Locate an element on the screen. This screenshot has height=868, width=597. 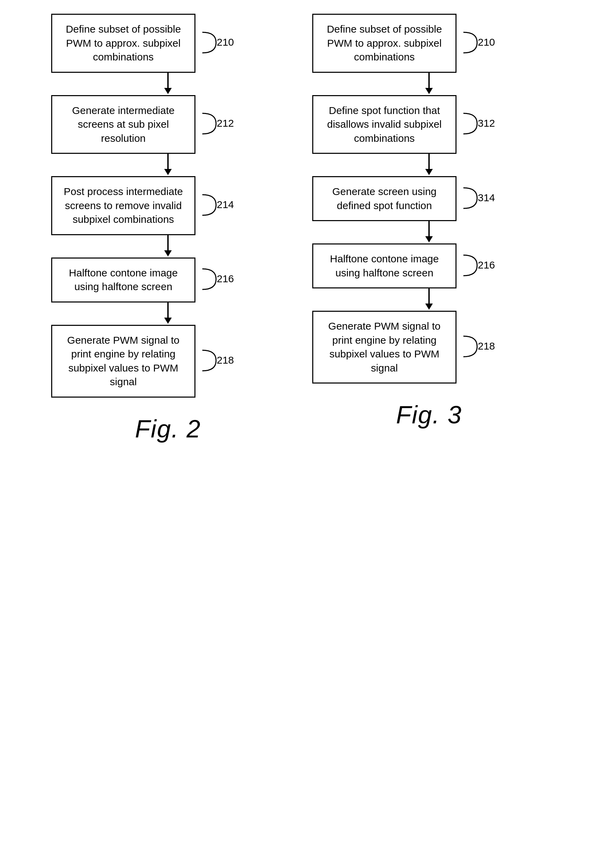
arrow-shaft-3a is located at coordinates (168, 243).